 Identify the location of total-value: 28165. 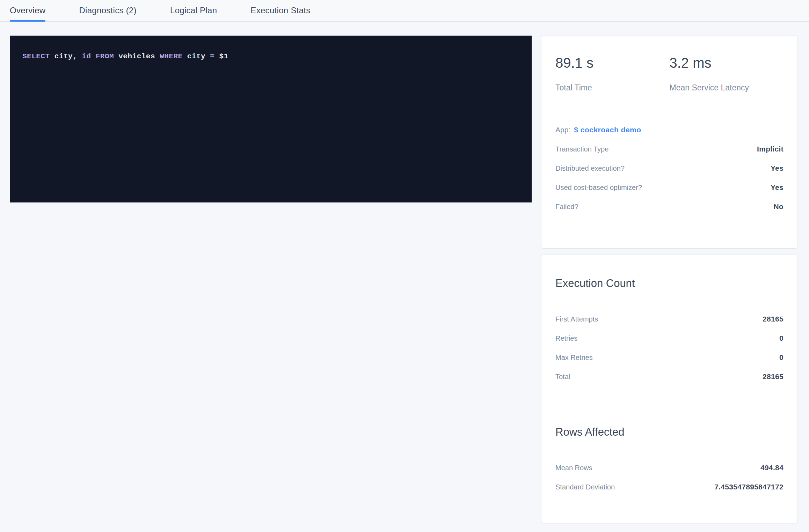
(773, 377).